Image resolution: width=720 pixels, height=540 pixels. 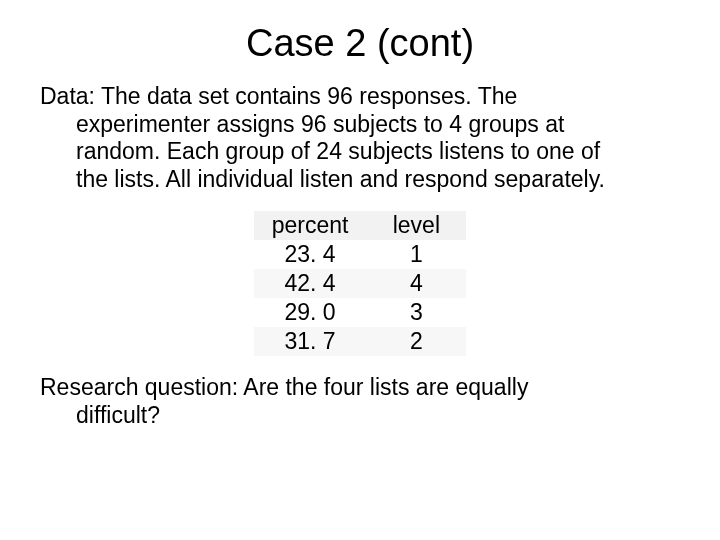 I want to click on slide-title: Case 2 (cont), so click(x=360, y=44).